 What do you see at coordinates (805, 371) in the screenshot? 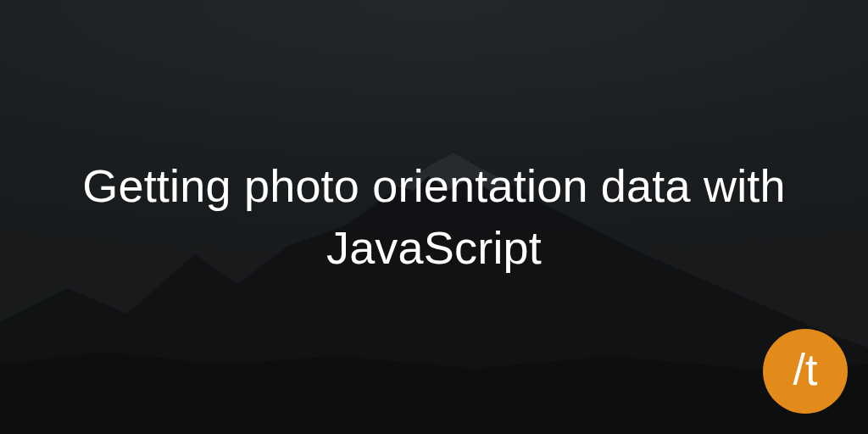
I see `site-logo: /t` at bounding box center [805, 371].